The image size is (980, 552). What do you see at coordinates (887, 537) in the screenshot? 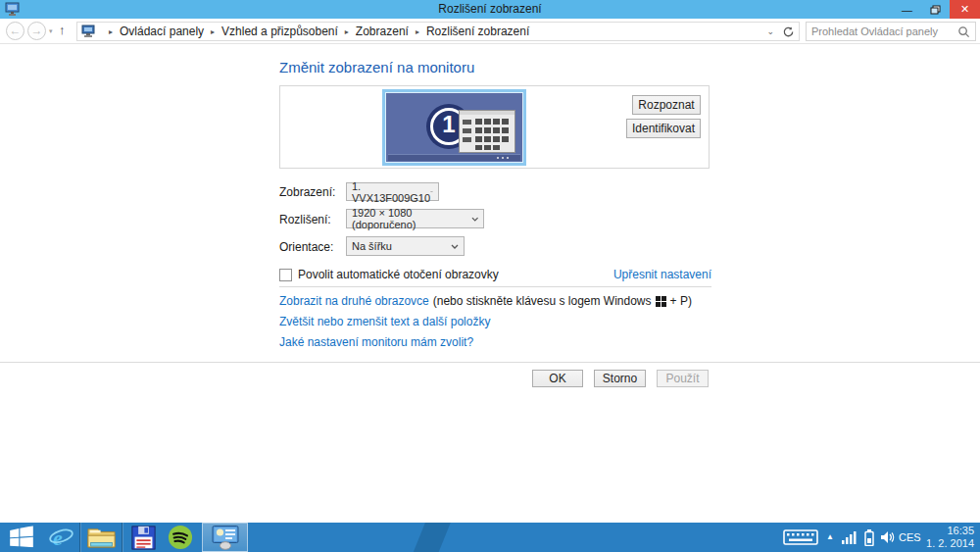
I see `volume-button` at bounding box center [887, 537].